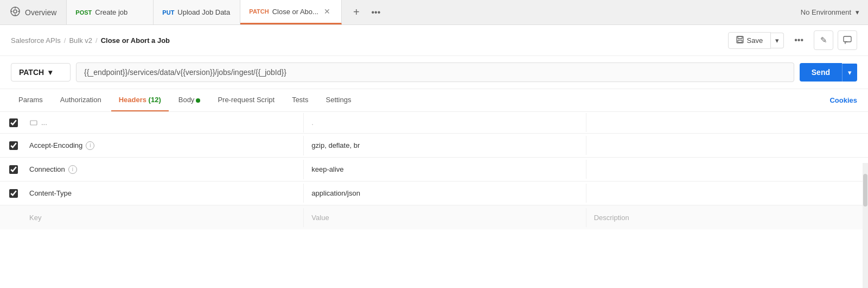  What do you see at coordinates (90, 146) in the screenshot?
I see `accept-encoding-info-icon: i` at bounding box center [90, 146].